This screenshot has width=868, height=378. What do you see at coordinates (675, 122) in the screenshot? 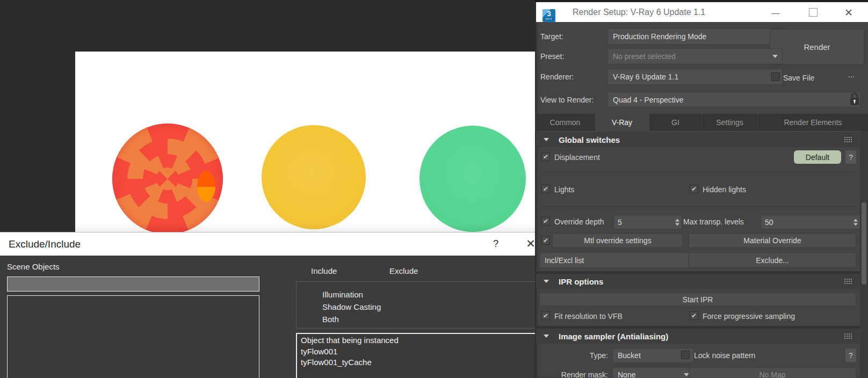
I see `tab-gi: GI` at bounding box center [675, 122].